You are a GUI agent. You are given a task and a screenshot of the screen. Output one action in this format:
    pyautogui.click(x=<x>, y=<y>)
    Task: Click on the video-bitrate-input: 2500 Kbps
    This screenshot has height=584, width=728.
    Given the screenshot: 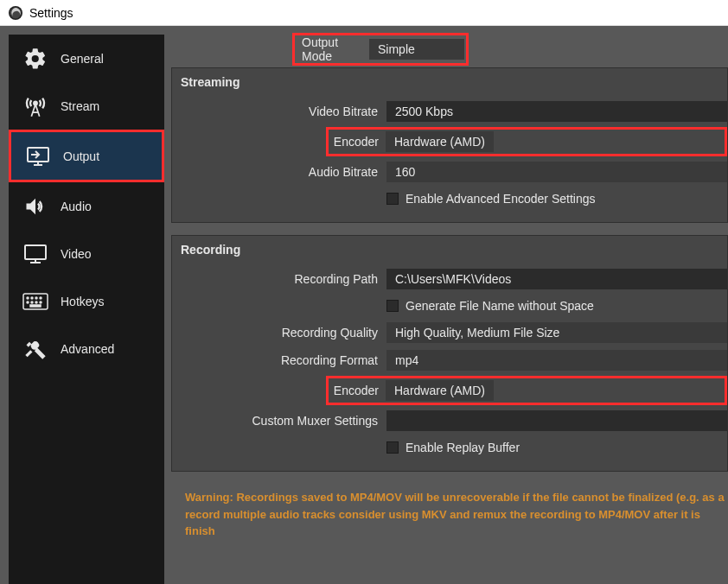 What is the action you would take?
    pyautogui.click(x=557, y=111)
    